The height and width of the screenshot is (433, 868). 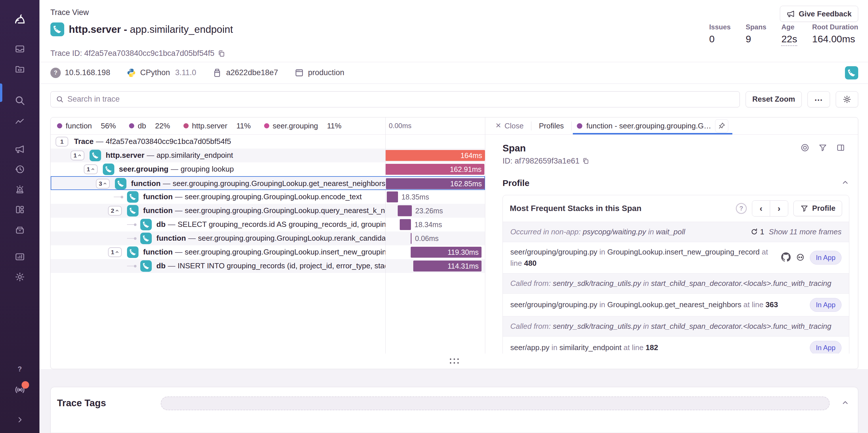 What do you see at coordinates (435, 142) in the screenshot?
I see `span-duration-cell` at bounding box center [435, 142].